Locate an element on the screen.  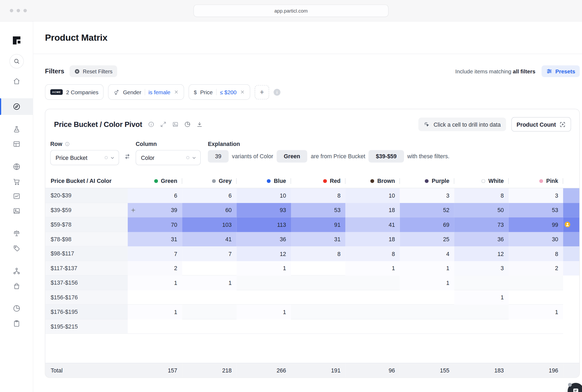
pivot-cell: 91 is located at coordinates (318, 225).